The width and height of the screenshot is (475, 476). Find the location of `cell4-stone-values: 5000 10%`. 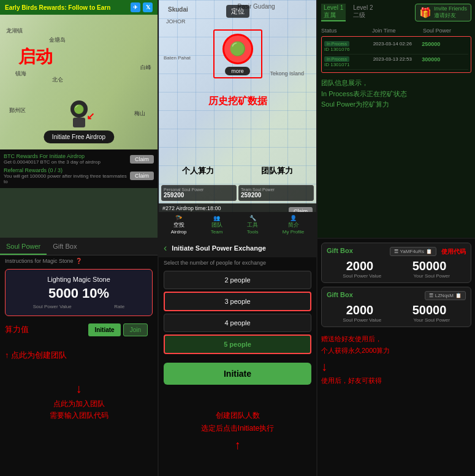

cell4-stone-values: 5000 10% is located at coordinates (78, 293).